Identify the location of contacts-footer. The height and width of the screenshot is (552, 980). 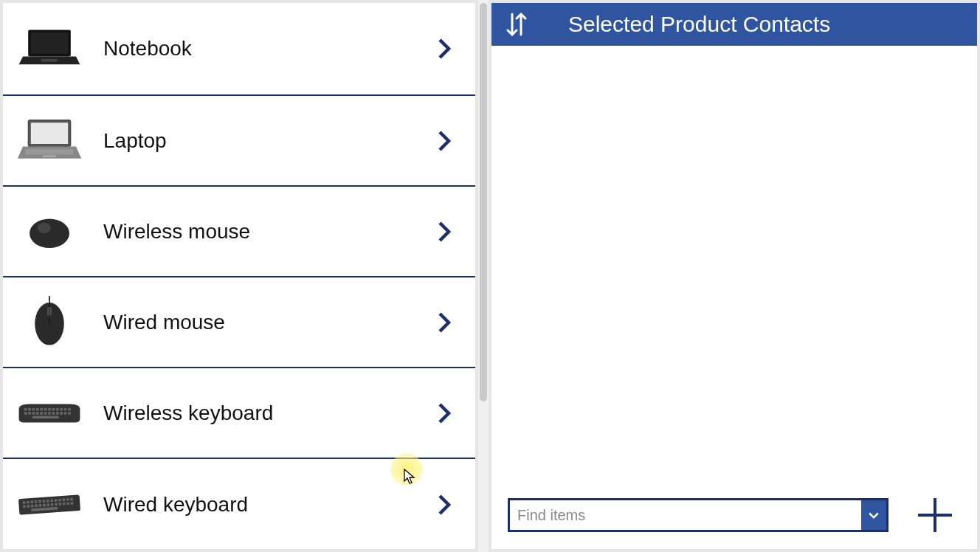
(734, 517).